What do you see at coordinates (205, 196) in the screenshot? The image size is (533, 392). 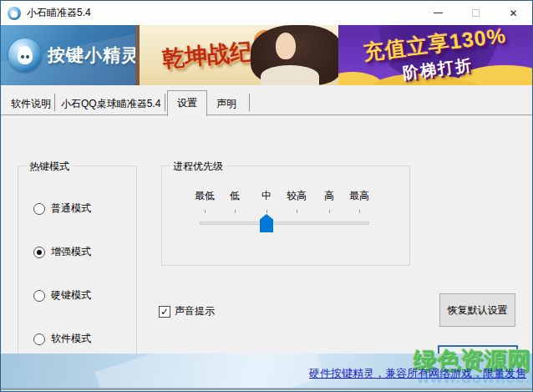 I see `priority-label-lowest: 最低` at bounding box center [205, 196].